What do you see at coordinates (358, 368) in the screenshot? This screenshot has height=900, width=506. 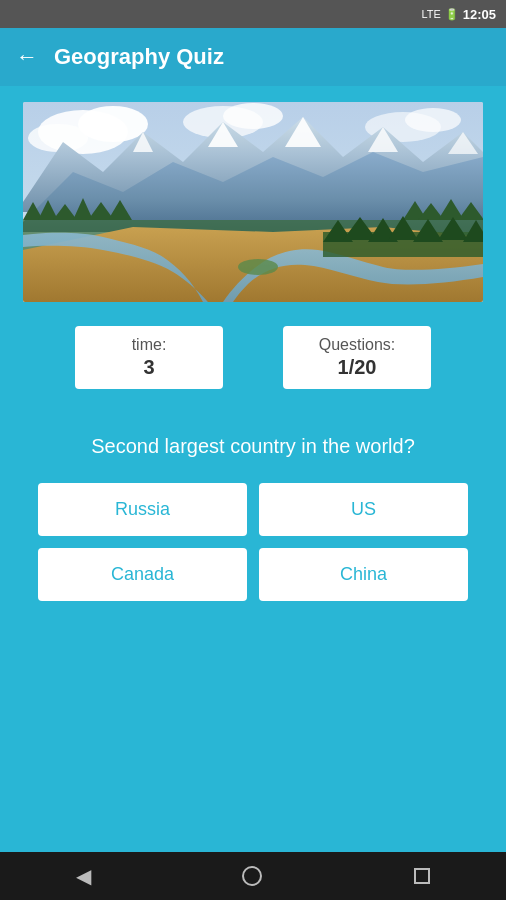 I see `questions-value: 1/20` at bounding box center [358, 368].